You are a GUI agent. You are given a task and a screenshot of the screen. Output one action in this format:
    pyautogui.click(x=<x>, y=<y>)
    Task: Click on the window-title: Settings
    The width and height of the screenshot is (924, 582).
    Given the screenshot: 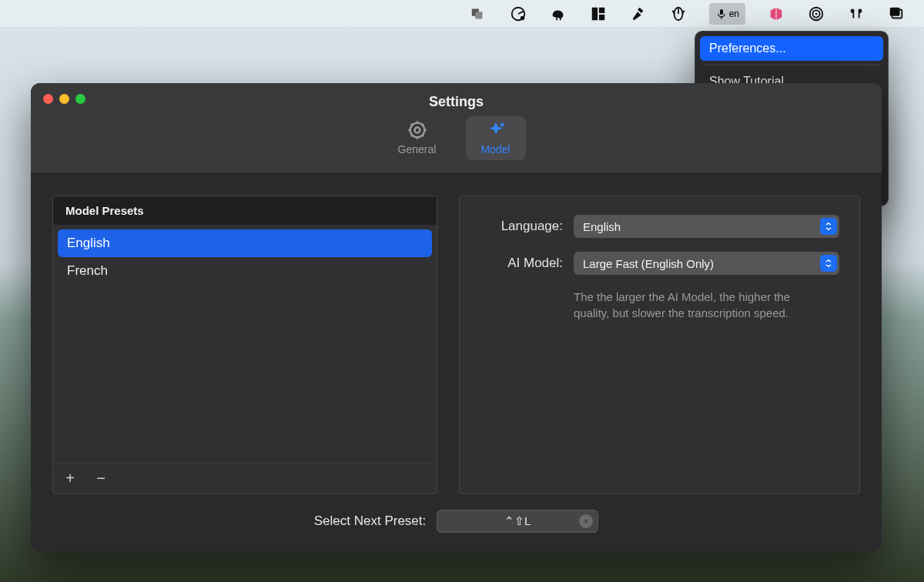 What is the action you would take?
    pyautogui.click(x=456, y=97)
    